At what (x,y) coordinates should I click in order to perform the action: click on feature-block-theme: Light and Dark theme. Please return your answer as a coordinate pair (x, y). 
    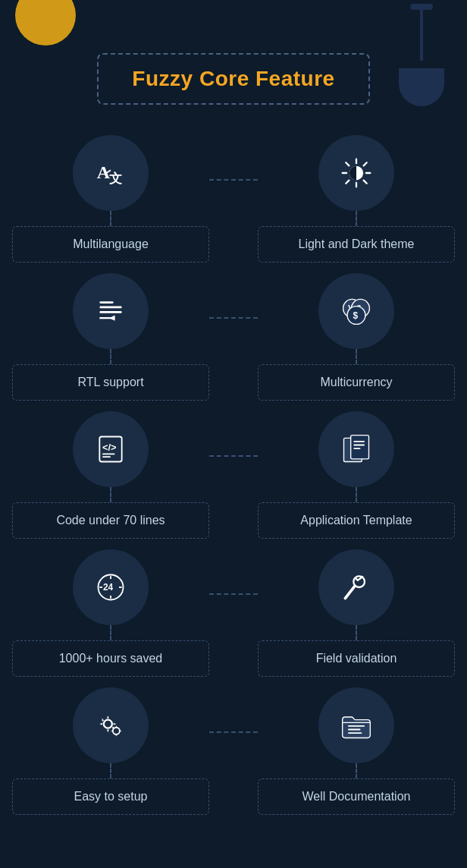
    Looking at the image, I should click on (356, 199).